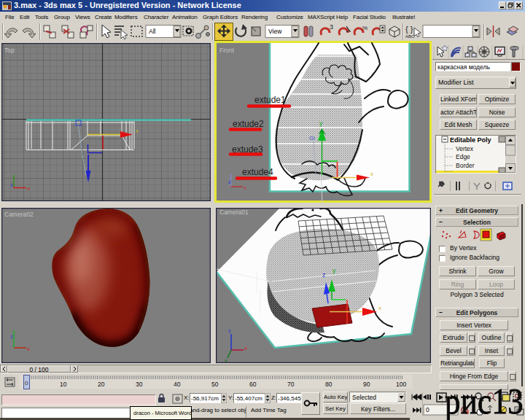 The image size is (525, 420). I want to click on svg-text: 20, so click(101, 384).